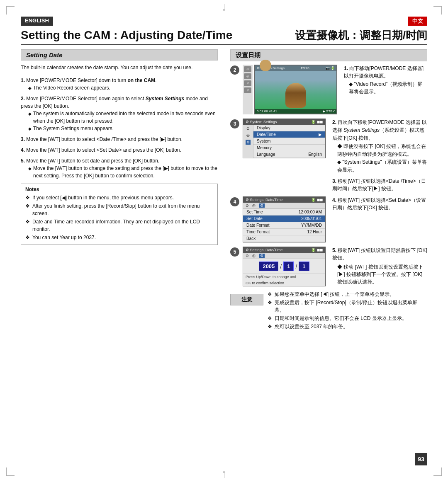 This screenshot has height=482, width=448. Describe the element at coordinates (361, 36) in the screenshot. I see `main-title-cn: 设置摄像机：调整日期/时间` at that location.